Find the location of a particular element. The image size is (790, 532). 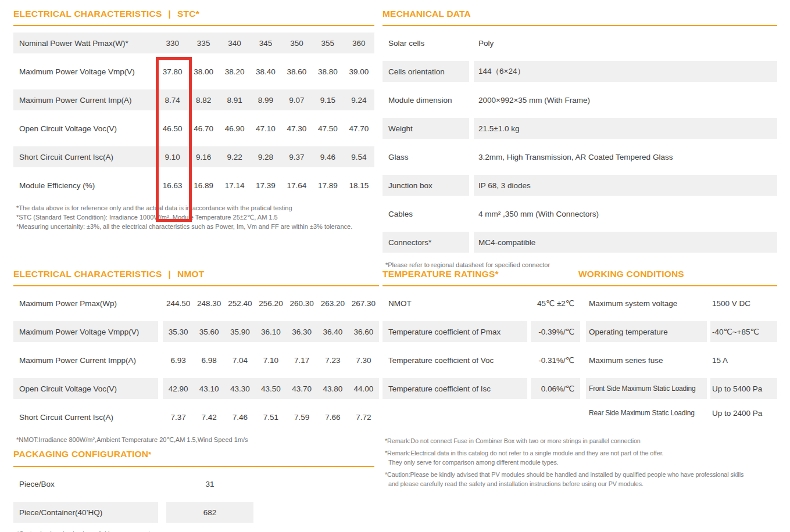

remark-line: *Caution:Please be kindly advised that P… is located at coordinates (581, 475).